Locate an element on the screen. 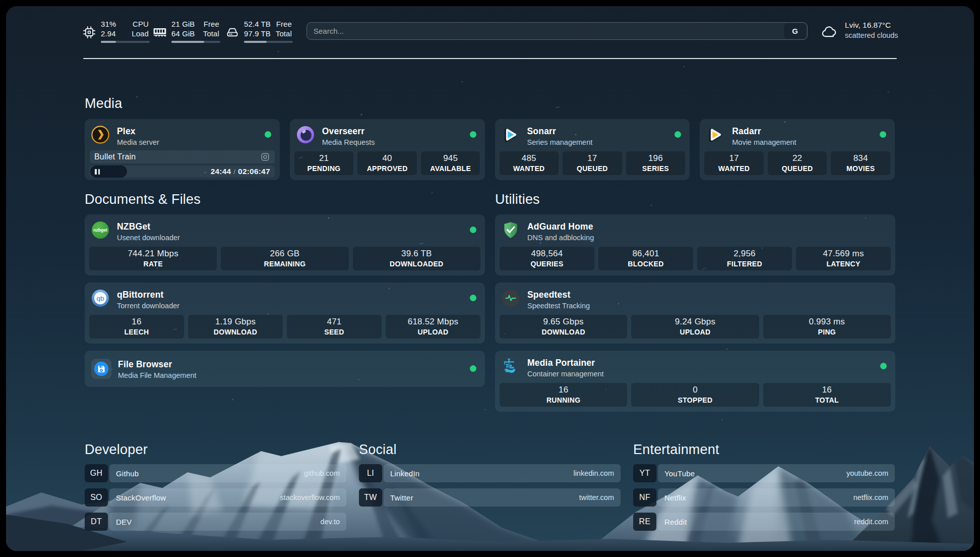 The height and width of the screenshot is (557, 980). bookmark-netflix: NF Netflix netflix.com is located at coordinates (764, 497).